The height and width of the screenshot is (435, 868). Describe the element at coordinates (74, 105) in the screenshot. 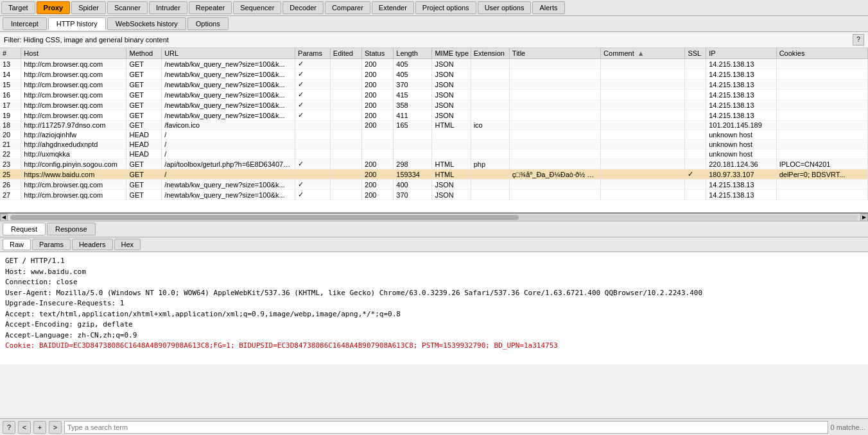

I see `cell-host: http://cm.browser.qq.com` at that location.